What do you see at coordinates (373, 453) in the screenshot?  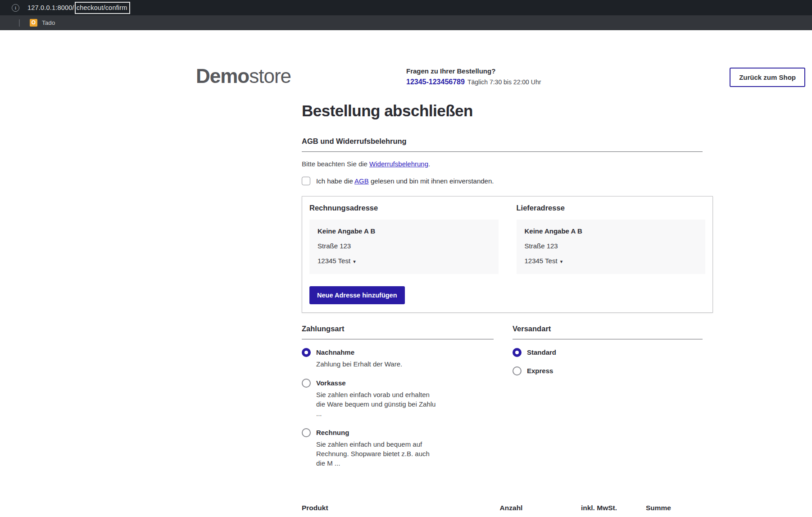 I see `payment-option-description: Sie zahlen einfach und bequem auf Rechnu…` at bounding box center [373, 453].